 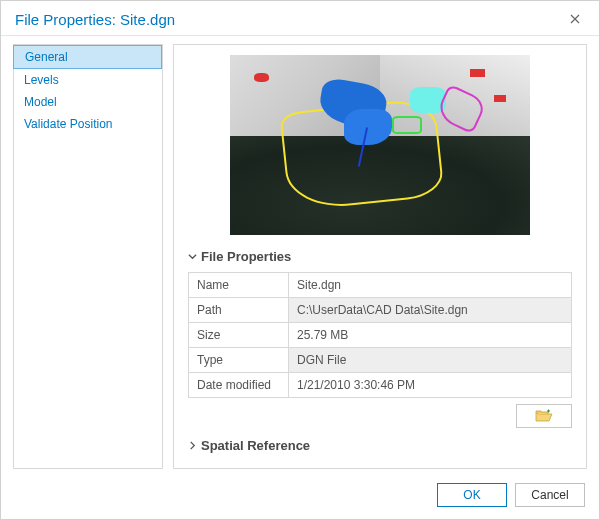 What do you see at coordinates (380, 386) in the screenshot?
I see `table-row: Date modified 1/21/2010 3:30:46 PM` at bounding box center [380, 386].